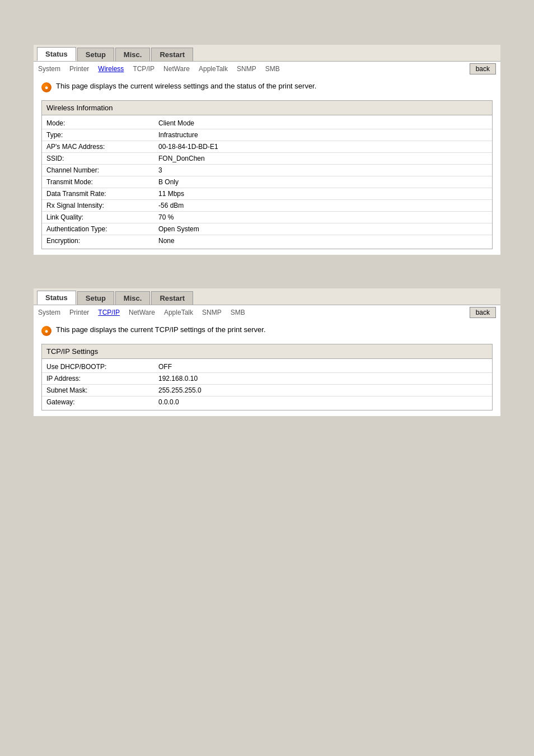 The width and height of the screenshot is (534, 756). What do you see at coordinates (161, 329) in the screenshot?
I see `info-text-2: This page displays the current TCP/IP se…` at bounding box center [161, 329].